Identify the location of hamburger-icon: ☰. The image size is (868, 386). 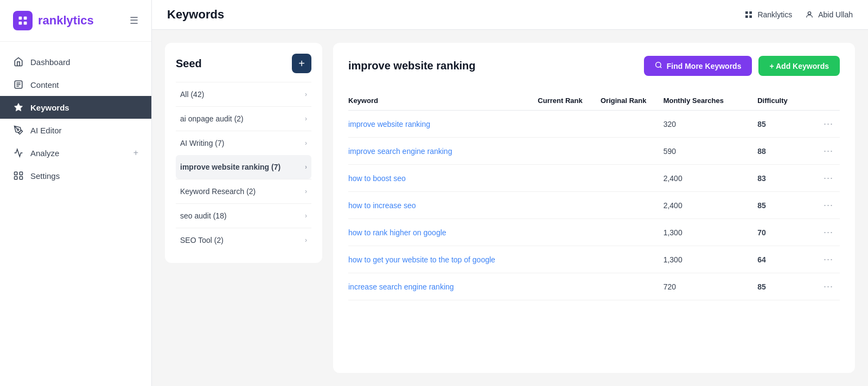
(134, 21).